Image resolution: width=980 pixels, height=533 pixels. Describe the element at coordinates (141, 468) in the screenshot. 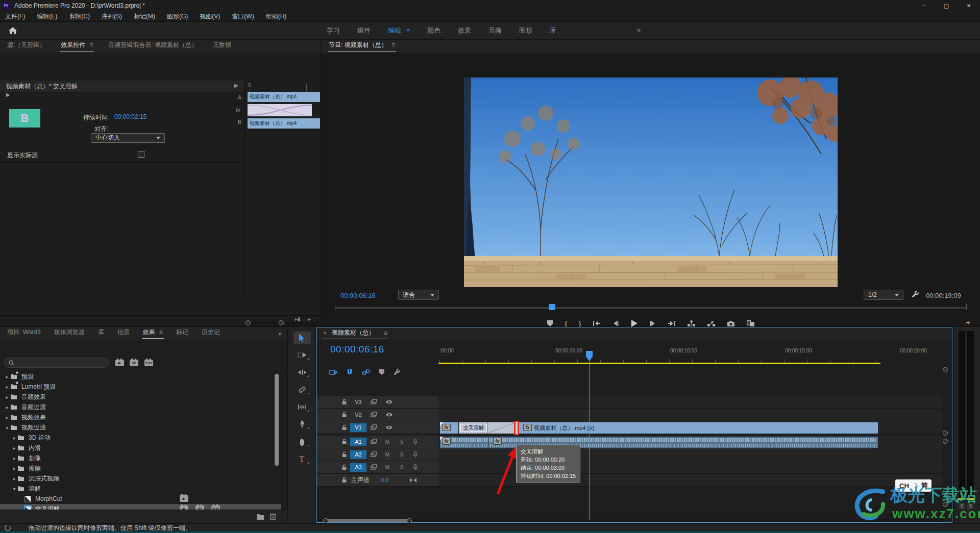

I see `effects-tree-item: ▸擦除` at that location.